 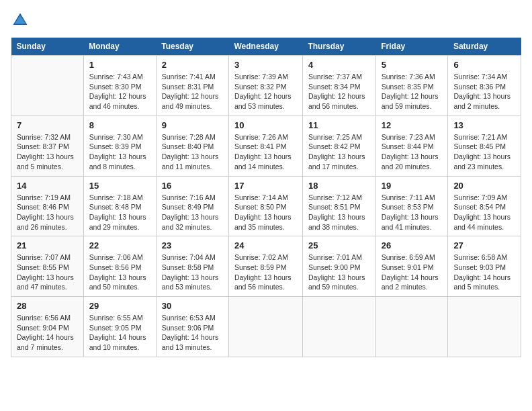 I want to click on calendar-cell: 4Sunrise: 7:37 AMSunset: 8:34 PMDaylight…, so click(x=339, y=86).